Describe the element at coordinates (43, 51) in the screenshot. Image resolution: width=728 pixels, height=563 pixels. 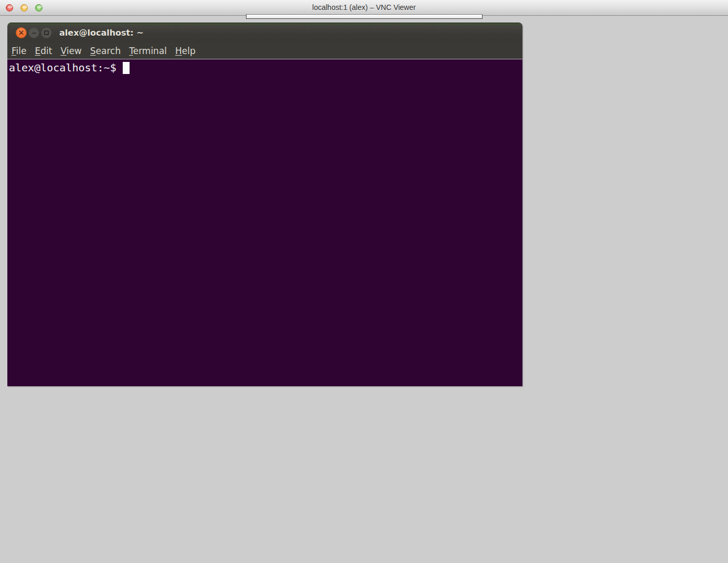
I see `menu-edit: Edit` at that location.